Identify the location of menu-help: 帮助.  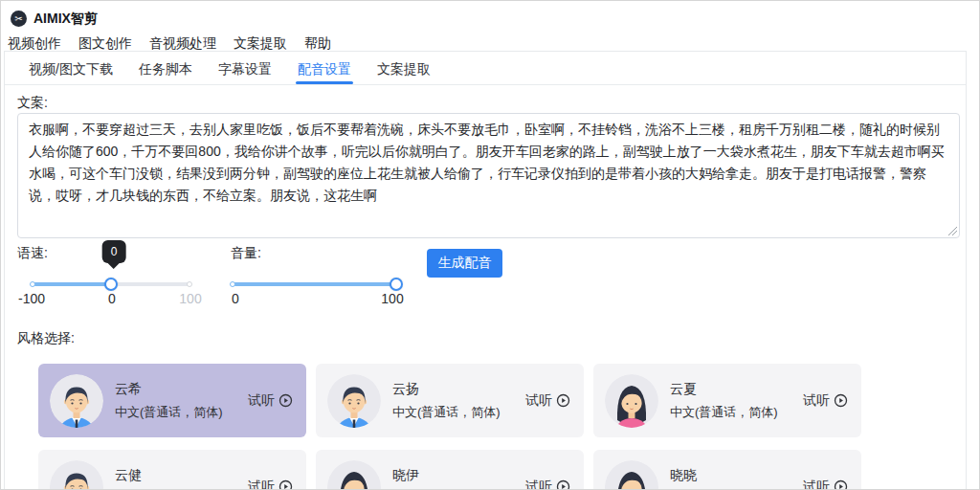
(318, 42).